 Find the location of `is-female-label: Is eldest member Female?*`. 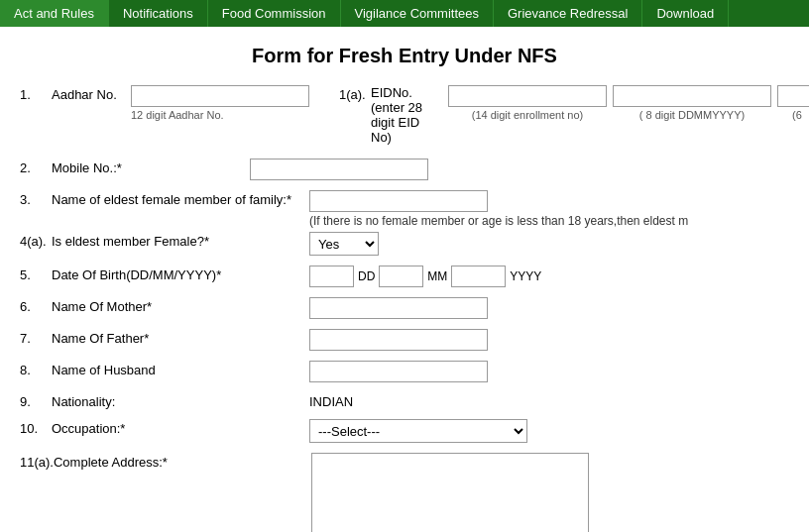

is-female-label: Is eldest member Female?* is located at coordinates (180, 240).